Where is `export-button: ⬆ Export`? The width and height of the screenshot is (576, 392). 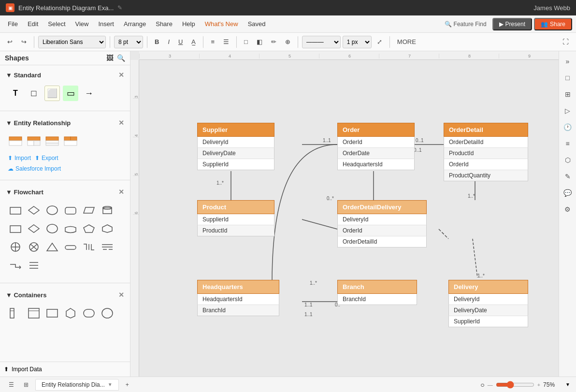
export-button: ⬆ Export is located at coordinates (46, 158).